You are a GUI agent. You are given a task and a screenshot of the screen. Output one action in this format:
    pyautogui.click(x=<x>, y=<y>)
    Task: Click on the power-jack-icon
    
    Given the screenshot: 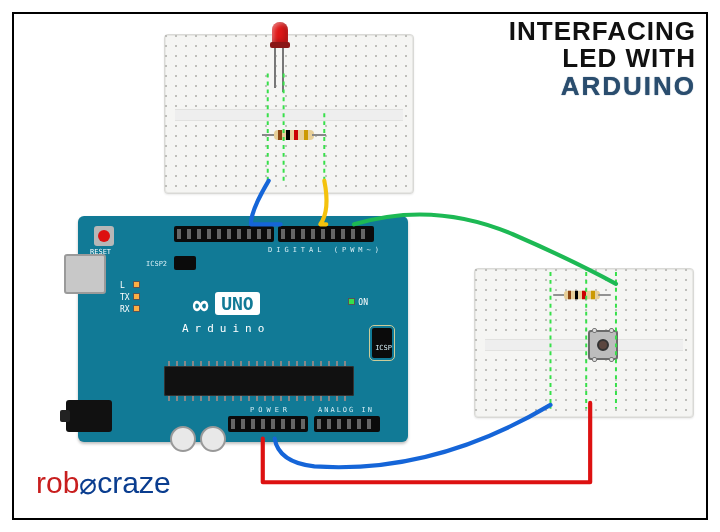 What is the action you would take?
    pyautogui.click(x=89, y=416)
    